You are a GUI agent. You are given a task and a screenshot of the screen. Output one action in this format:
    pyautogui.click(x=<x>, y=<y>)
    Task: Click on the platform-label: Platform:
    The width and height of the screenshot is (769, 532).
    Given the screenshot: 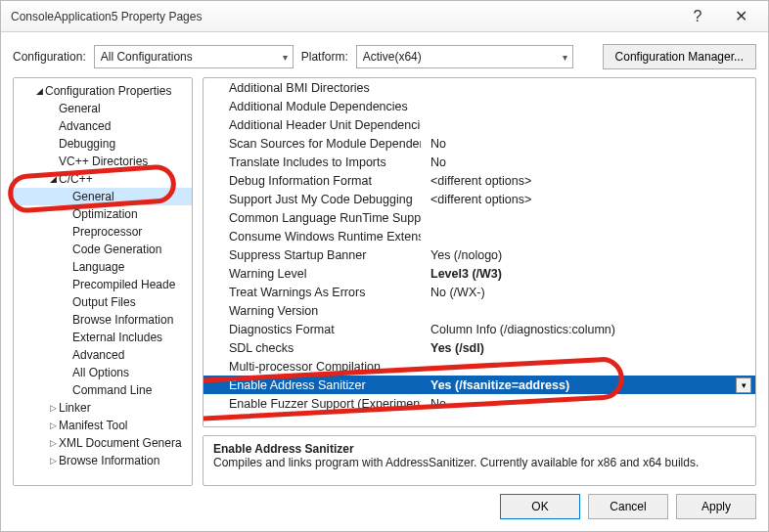 What is the action you would take?
    pyautogui.click(x=325, y=57)
    